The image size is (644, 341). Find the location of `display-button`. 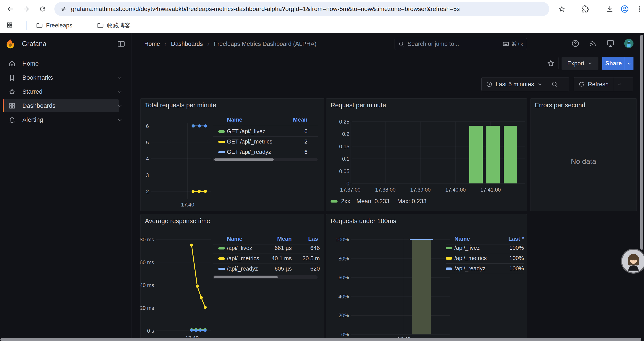

display-button is located at coordinates (610, 44).